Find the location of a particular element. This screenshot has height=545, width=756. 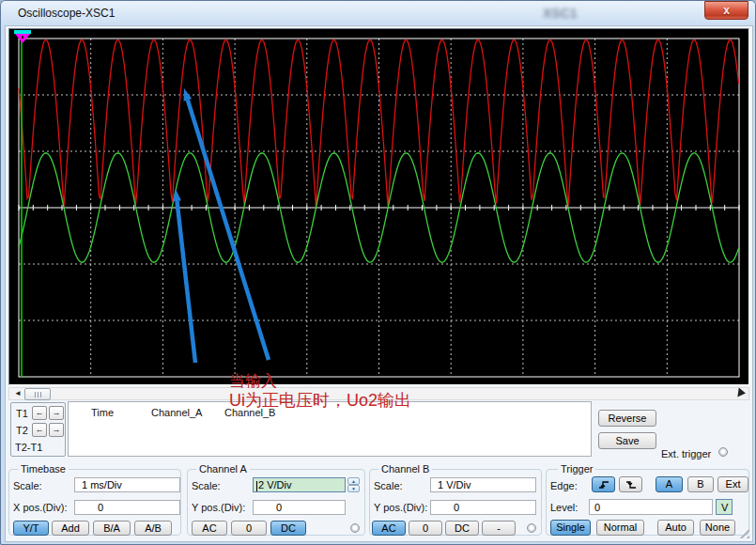

channel-a-zero-button: 0 is located at coordinates (249, 528).